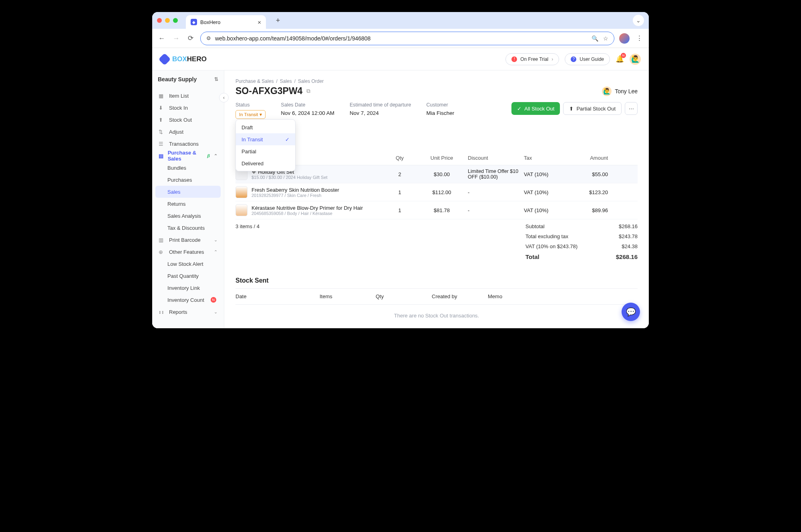 The image size is (801, 532). What do you see at coordinates (631, 108) in the screenshot?
I see `more-actions-button: ⋯` at bounding box center [631, 108].